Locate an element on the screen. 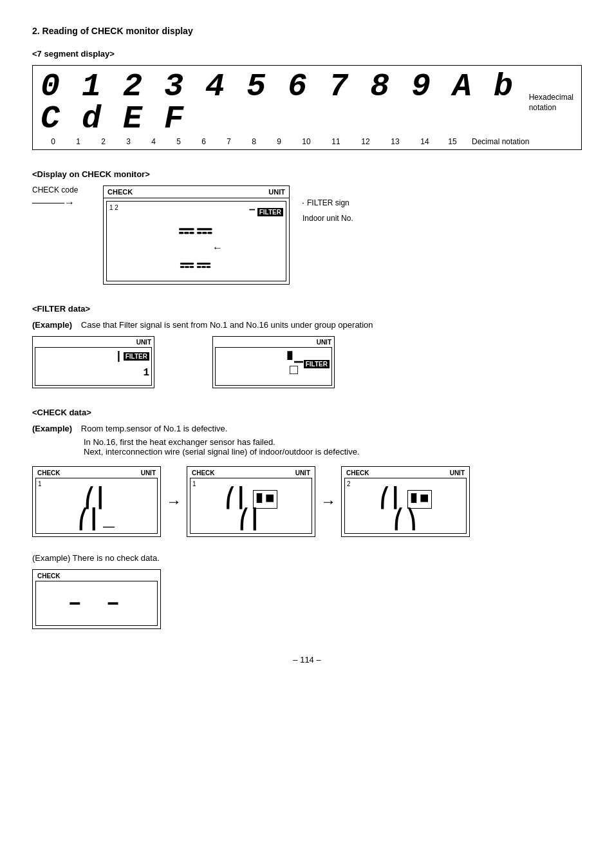 This screenshot has width=614, height=868. filter-box2-unit-label: UNIT is located at coordinates (324, 343).